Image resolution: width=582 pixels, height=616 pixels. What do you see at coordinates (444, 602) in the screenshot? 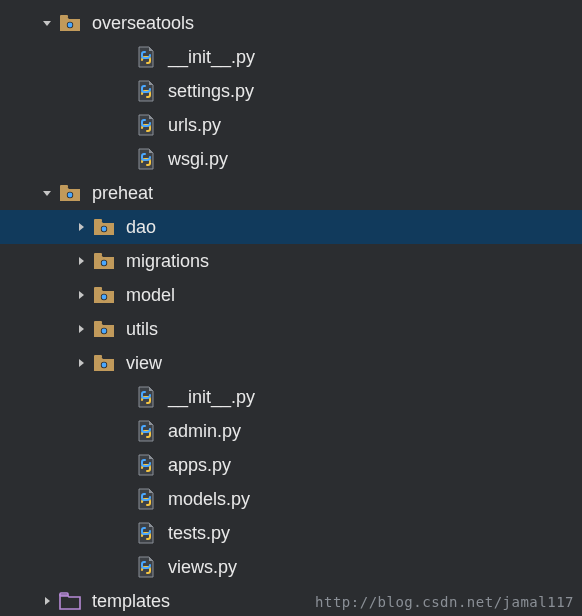
I see `watermark-text: http://blog.csdn.net/jamal117` at bounding box center [444, 602].